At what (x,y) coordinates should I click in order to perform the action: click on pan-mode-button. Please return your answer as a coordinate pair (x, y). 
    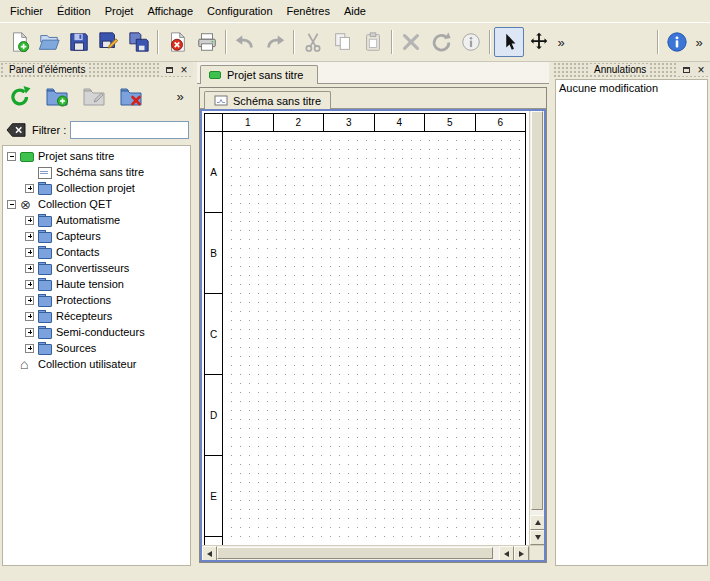
    Looking at the image, I should click on (539, 42).